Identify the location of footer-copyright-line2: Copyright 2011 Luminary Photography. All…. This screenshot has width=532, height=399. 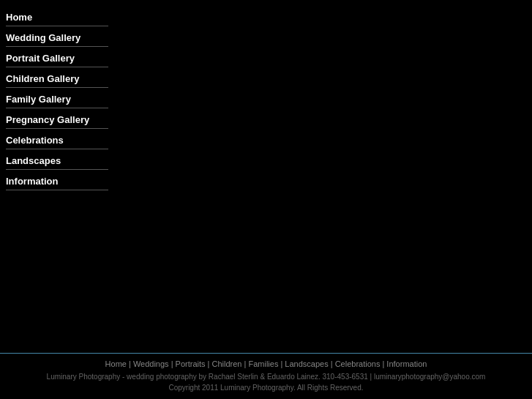
(266, 388).